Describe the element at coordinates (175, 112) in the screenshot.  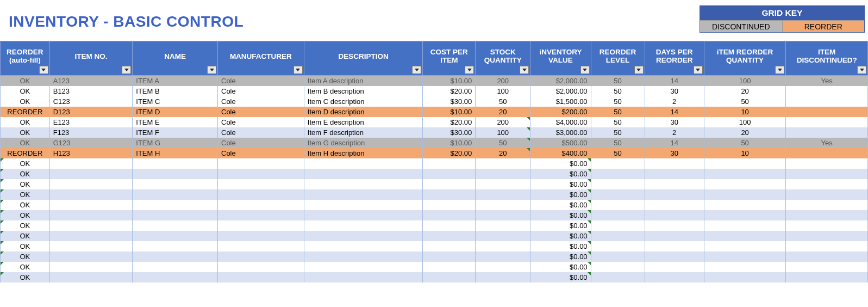
I see `cell-name: ITEM D` at that location.